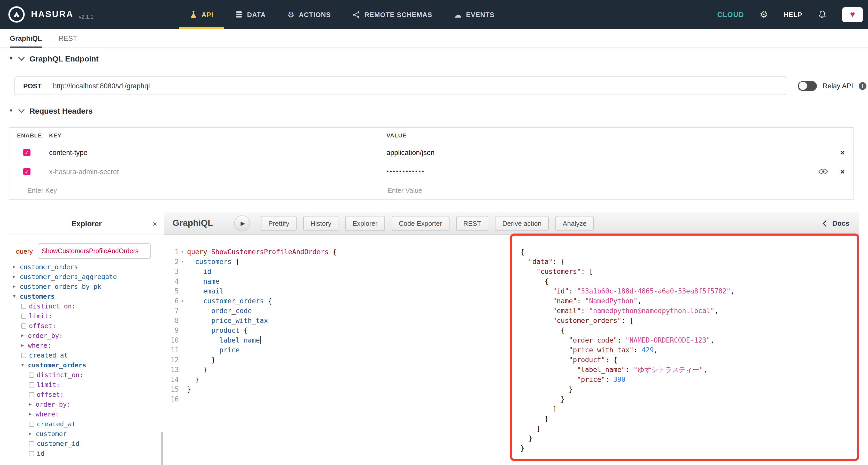 Image resolution: width=868 pixels, height=465 pixels. I want to click on tree-item: customer_id, so click(87, 443).